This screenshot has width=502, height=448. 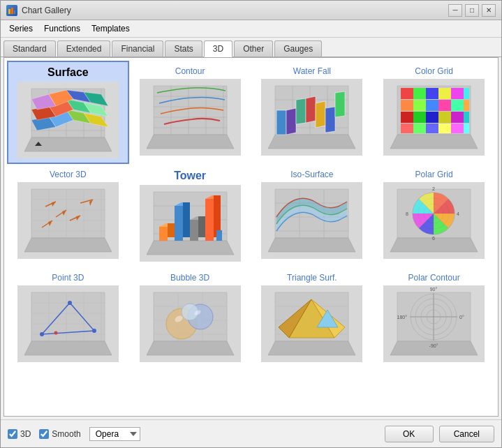 I want to click on chart-cell-bubble3d: Bubble 3D, so click(x=190, y=318).